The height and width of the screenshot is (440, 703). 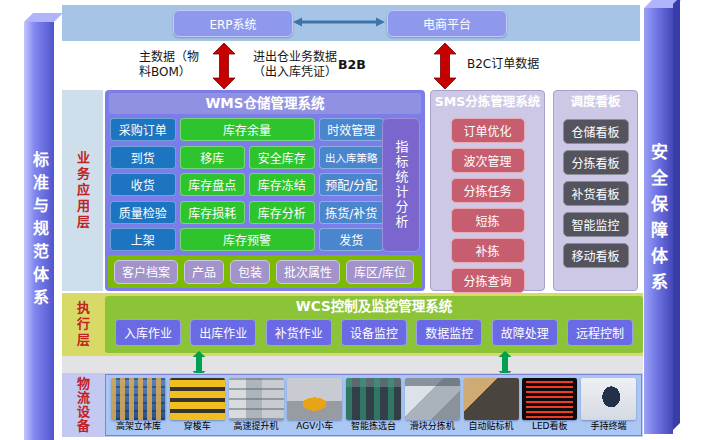 What do you see at coordinates (248, 240) in the screenshot?
I see `wms-func-stock-alert: 库存预警` at bounding box center [248, 240].